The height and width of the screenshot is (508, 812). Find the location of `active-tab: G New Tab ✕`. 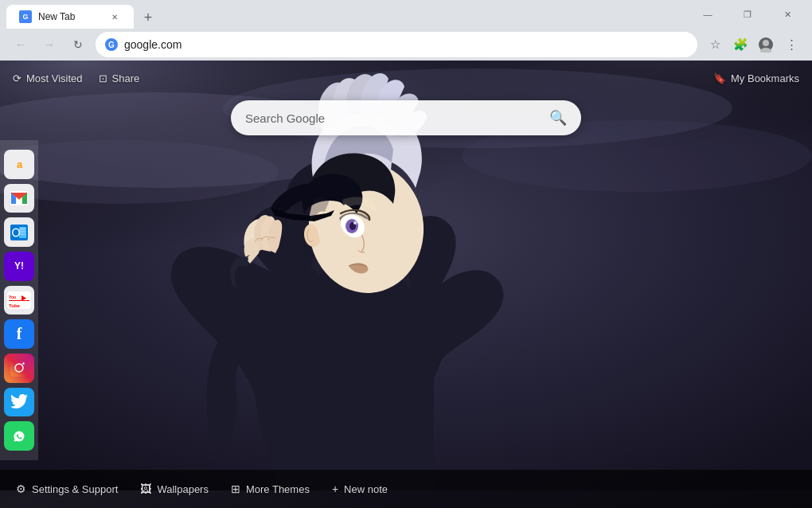

active-tab: G New Tab ✕ is located at coordinates (70, 17).